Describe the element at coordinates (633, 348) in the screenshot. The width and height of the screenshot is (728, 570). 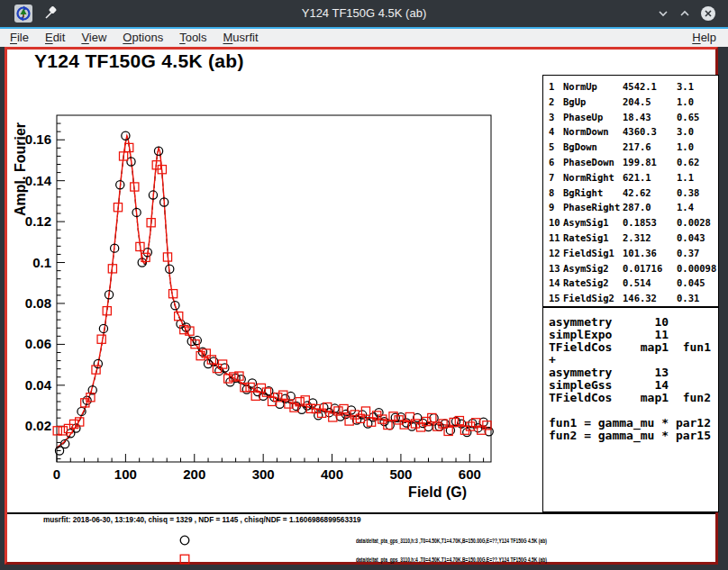
I see `theory-line: TFieldCos map1 fun1` at that location.